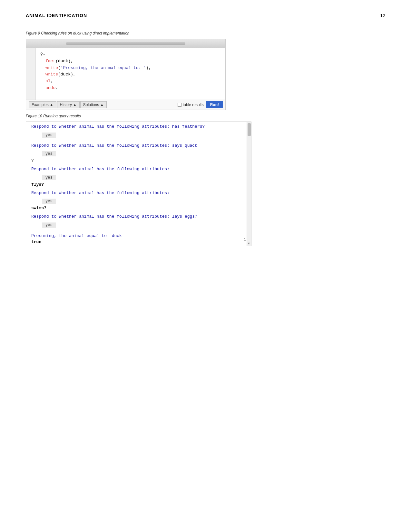 The width and height of the screenshot is (411, 532). What do you see at coordinates (139, 169) in the screenshot?
I see `result-row-4-question: Respond to whether animal has the follow…` at bounding box center [139, 169].